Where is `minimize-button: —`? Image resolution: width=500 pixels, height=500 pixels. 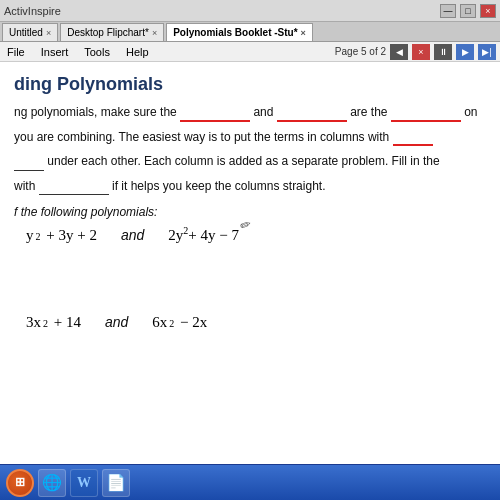
minimize-button: — is located at coordinates (448, 11).